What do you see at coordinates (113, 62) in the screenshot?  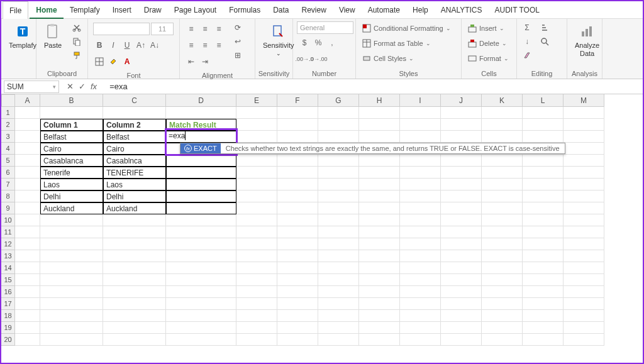 I see `fill-color-button` at bounding box center [113, 62].